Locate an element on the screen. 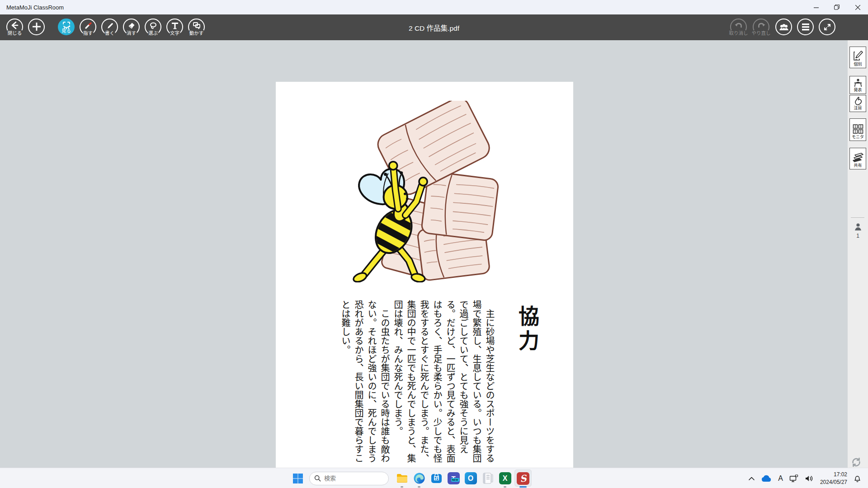 The image size is (868, 488). active-indicator is located at coordinates (523, 487).